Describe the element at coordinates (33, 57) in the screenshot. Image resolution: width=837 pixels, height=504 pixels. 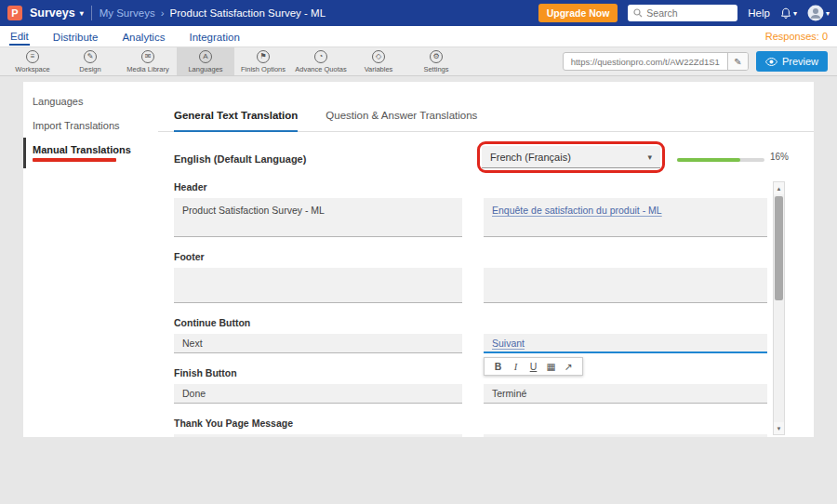
I see `workspace-icon: ≡` at that location.